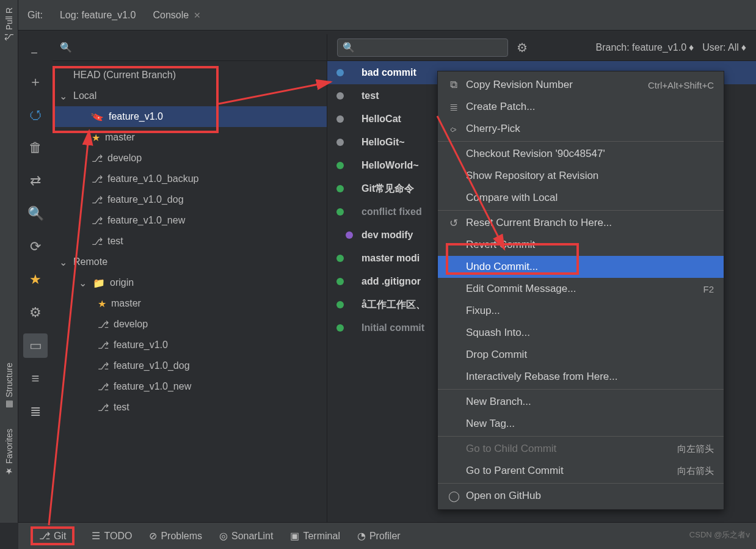  I want to click on add-button: ＋, so click(35, 82).